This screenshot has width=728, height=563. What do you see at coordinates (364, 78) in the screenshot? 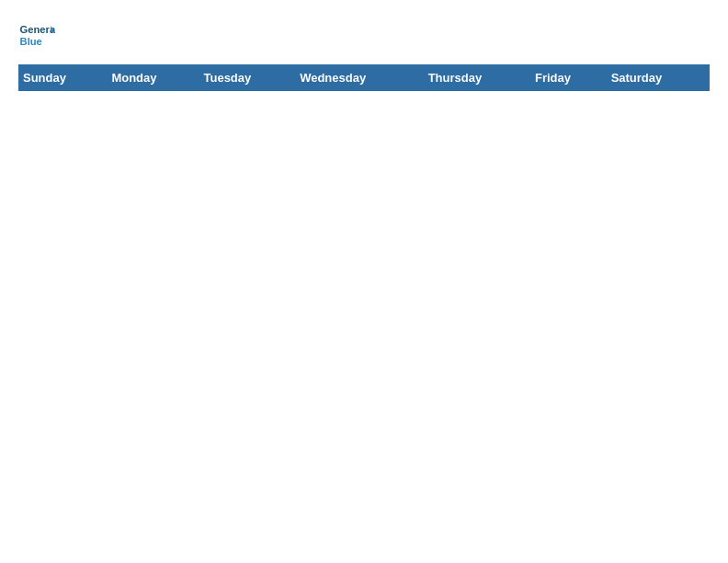
I see `weekday-header-row: SundayMondayTuesdayWednesdayThursdayFrid…` at bounding box center [364, 78].